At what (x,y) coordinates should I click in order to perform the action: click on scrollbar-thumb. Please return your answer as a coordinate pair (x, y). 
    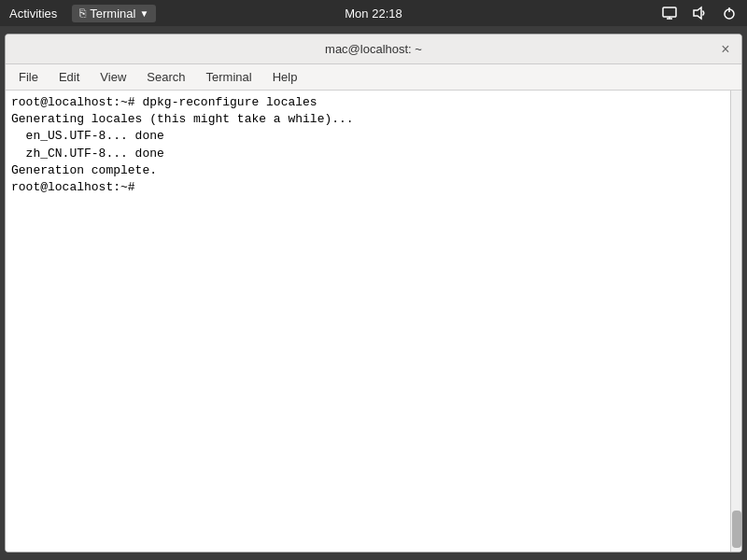
    Looking at the image, I should click on (737, 529).